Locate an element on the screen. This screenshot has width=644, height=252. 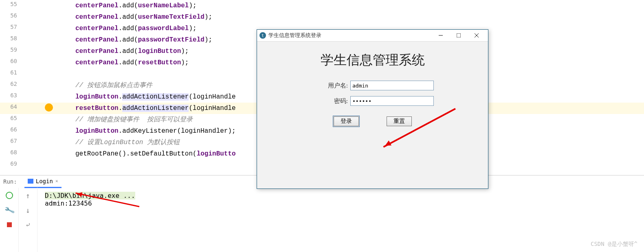
close-button is located at coordinates (477, 35).